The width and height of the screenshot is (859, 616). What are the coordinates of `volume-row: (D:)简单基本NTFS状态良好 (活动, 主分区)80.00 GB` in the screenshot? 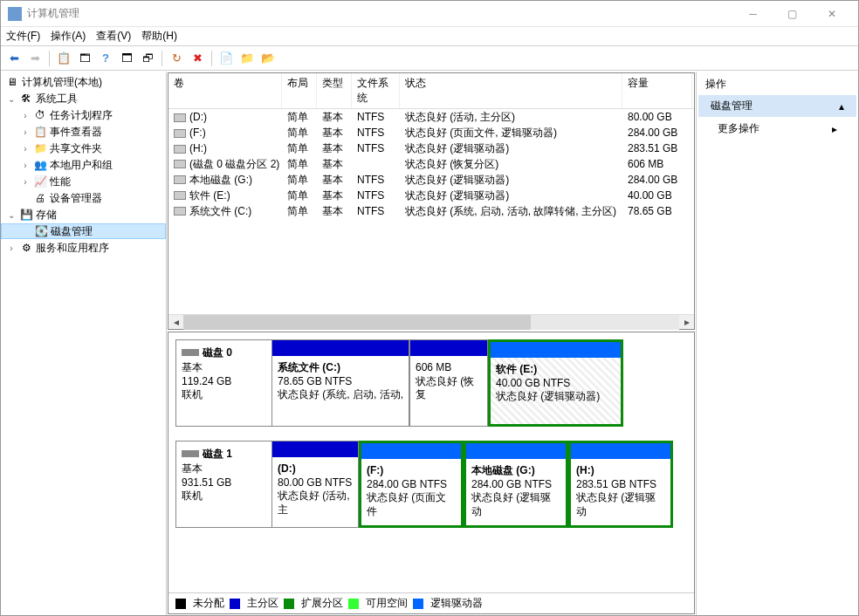 It's located at (431, 117).